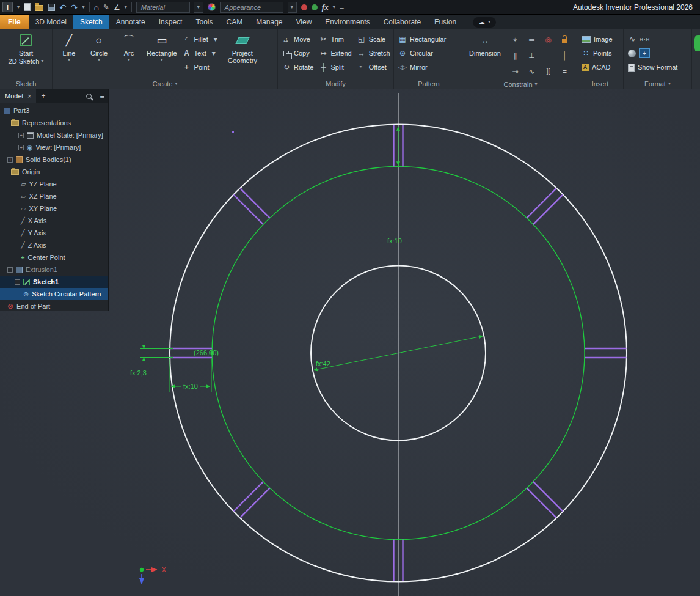 Image resolution: width=700 pixels, height=596 pixels. I want to click on tab-manage: Manage, so click(269, 22).